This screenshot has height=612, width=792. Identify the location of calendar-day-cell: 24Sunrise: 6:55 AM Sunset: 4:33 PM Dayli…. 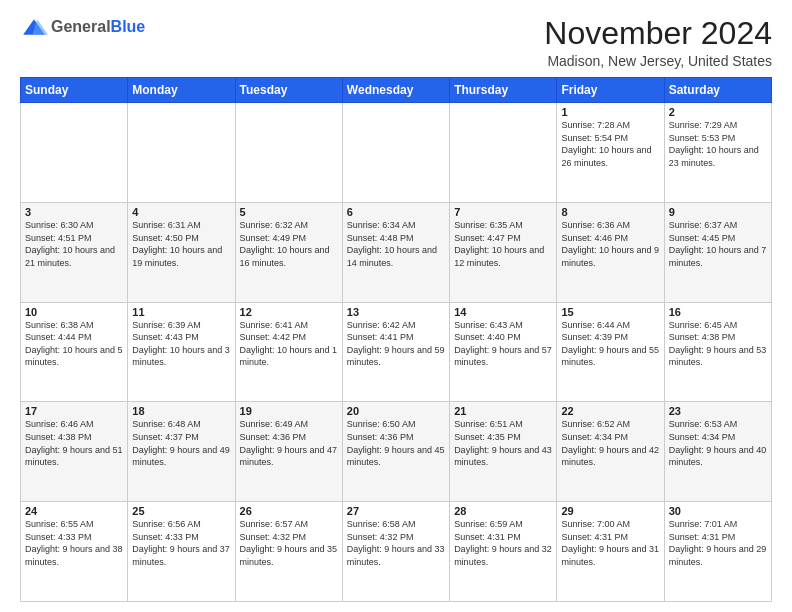
(74, 552).